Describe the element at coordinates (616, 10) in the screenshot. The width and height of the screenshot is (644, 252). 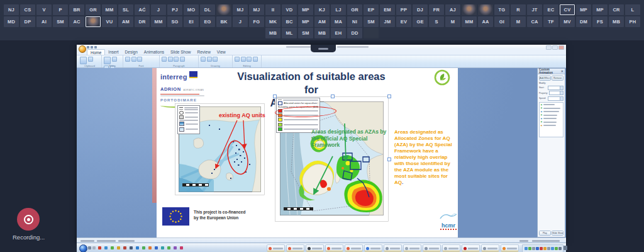
I see `participant-tile: CR` at that location.